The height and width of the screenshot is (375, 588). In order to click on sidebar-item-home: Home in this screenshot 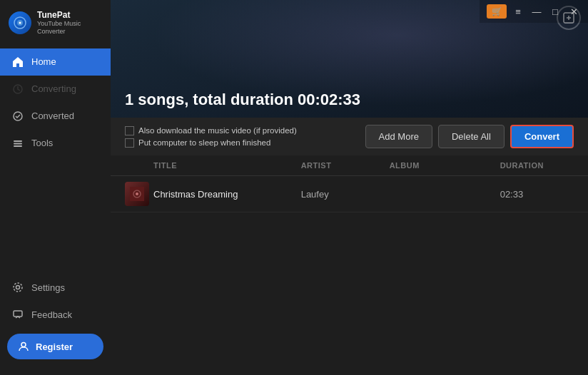, I will do `click(56, 62)`.